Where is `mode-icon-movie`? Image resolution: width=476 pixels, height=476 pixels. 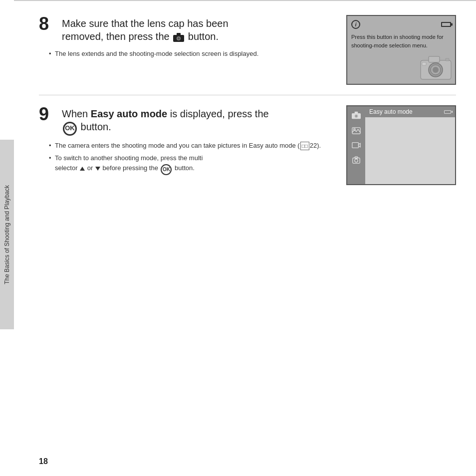
mode-icon-movie is located at coordinates (356, 145).